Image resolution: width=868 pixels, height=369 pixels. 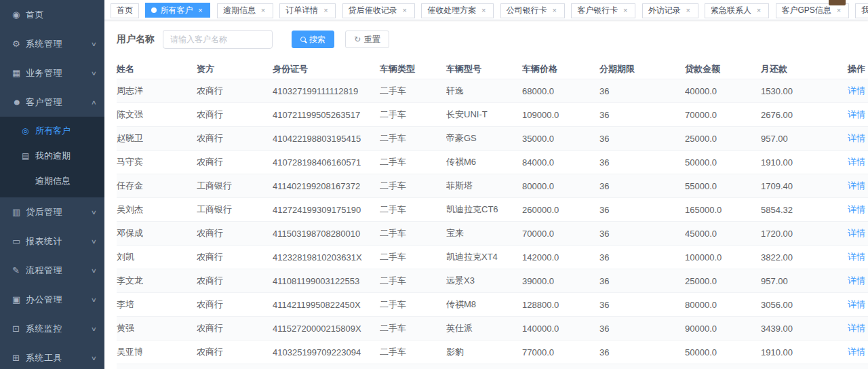 I want to click on sidebar-item-customer-mgmt: ☻ 客户管理 ∧, so click(x=52, y=102).